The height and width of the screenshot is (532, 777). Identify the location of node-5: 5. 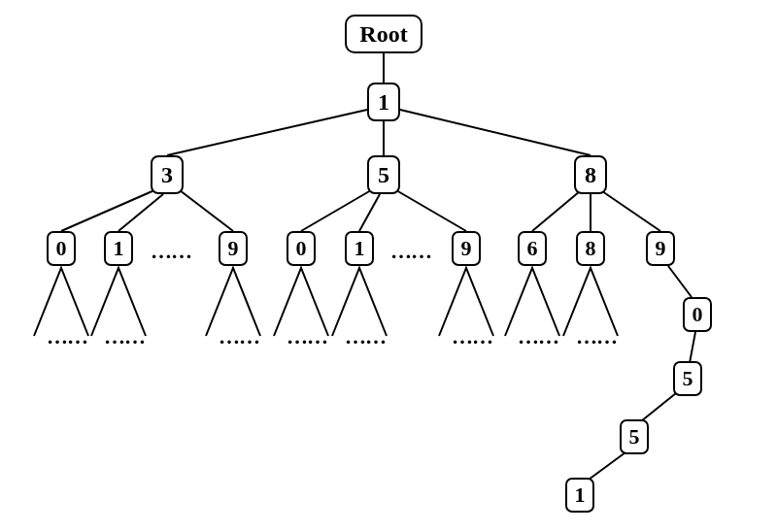
(384, 175).